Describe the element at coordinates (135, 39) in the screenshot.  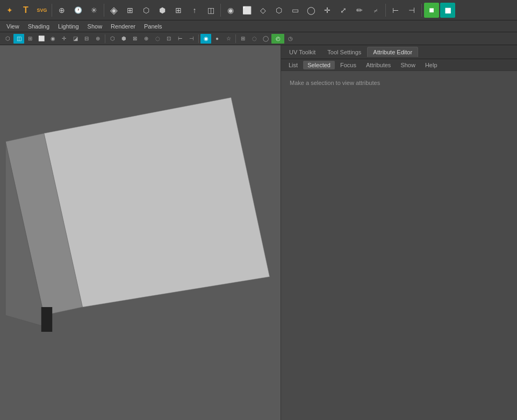
I see `sec-check-icon: ⊠` at that location.